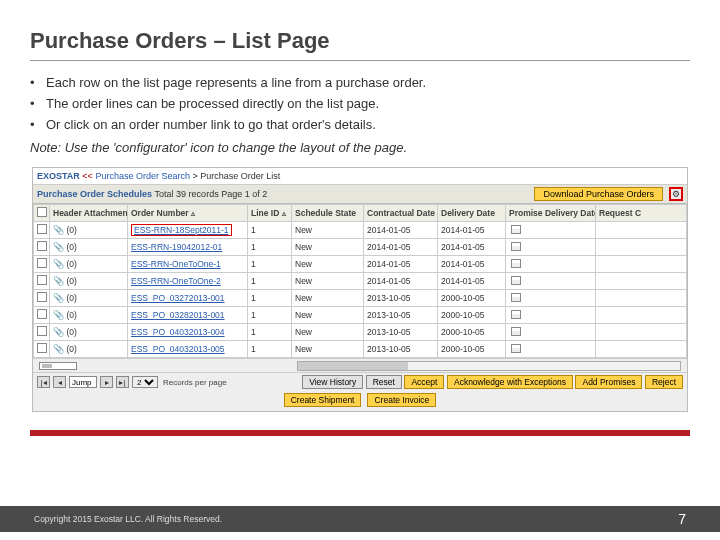 Image resolution: width=720 pixels, height=540 pixels. Describe the element at coordinates (608, 382) in the screenshot. I see `add-promises-button: Add Promises` at that location.